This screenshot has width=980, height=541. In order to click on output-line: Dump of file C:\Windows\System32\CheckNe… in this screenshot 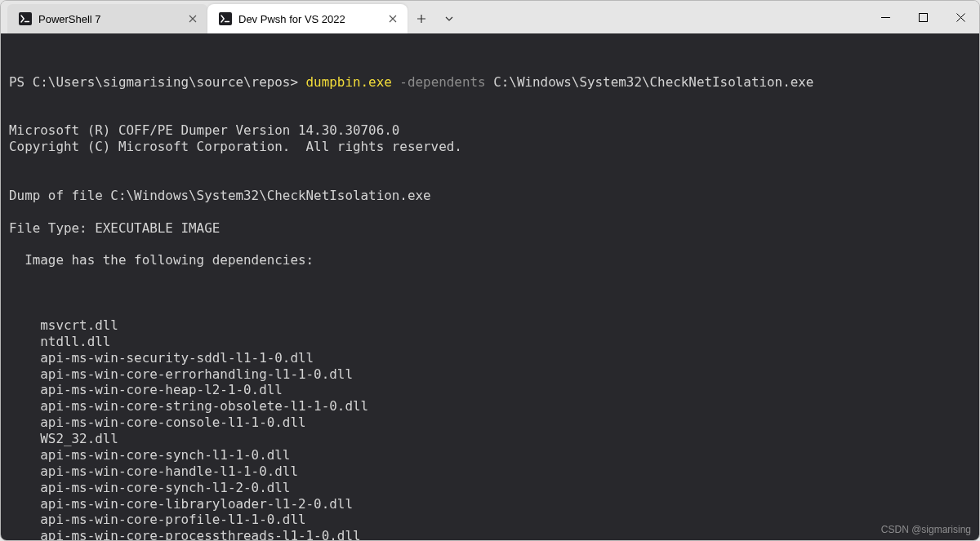, I will do `click(490, 196)`.